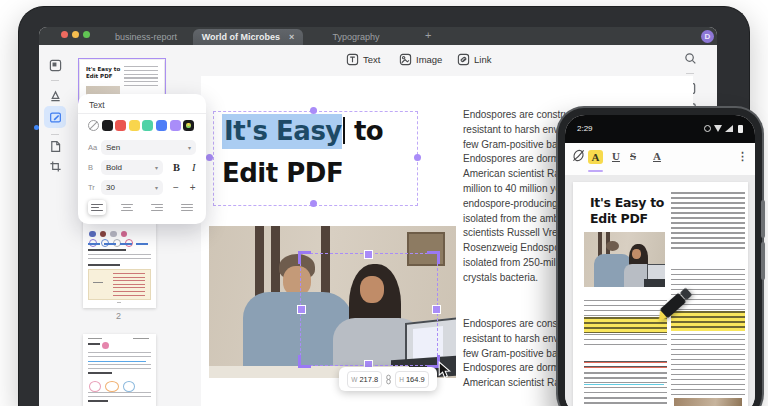  Describe the element at coordinates (108, 126) in the screenshot. I see `swatch-black` at that location.